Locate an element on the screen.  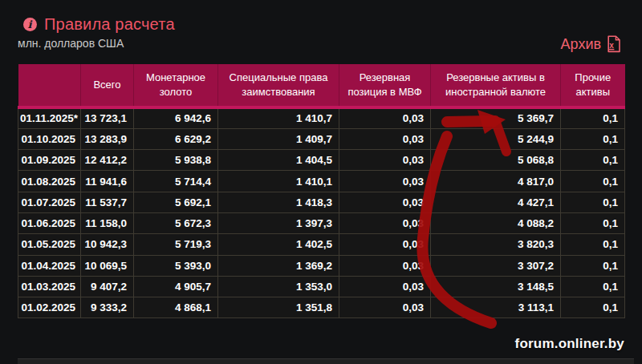
page-title: Правила расчета is located at coordinates (109, 24).